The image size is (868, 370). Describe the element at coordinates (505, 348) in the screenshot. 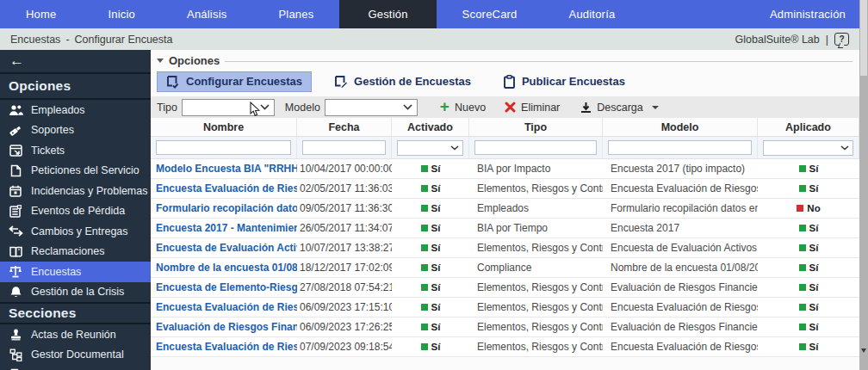

I see `table-row: Encuesta Evaluación de Riesgos Cor07/09/…` at that location.